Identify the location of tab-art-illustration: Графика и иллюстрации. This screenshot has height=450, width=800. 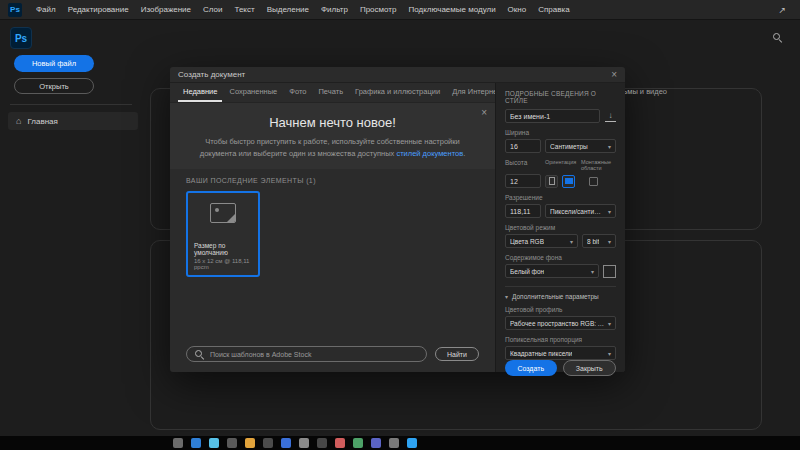
(398, 92).